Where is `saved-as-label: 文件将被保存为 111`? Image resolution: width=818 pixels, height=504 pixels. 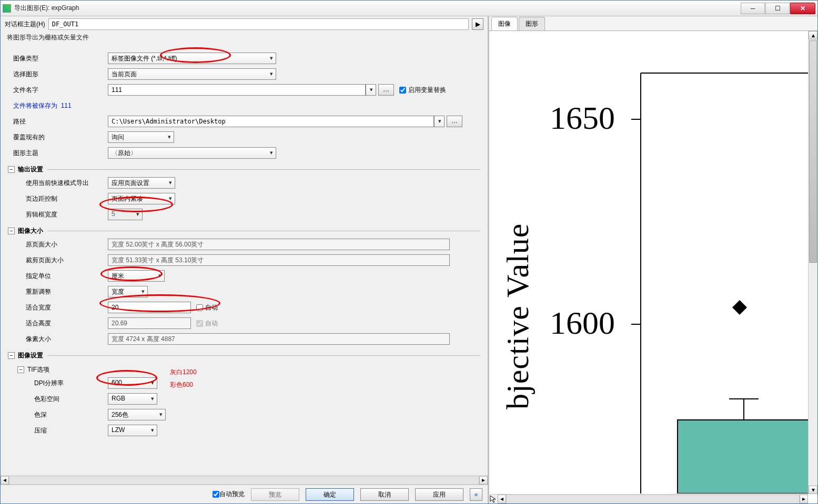 saved-as-label: 文件将被保存为 111 is located at coordinates (58, 106).